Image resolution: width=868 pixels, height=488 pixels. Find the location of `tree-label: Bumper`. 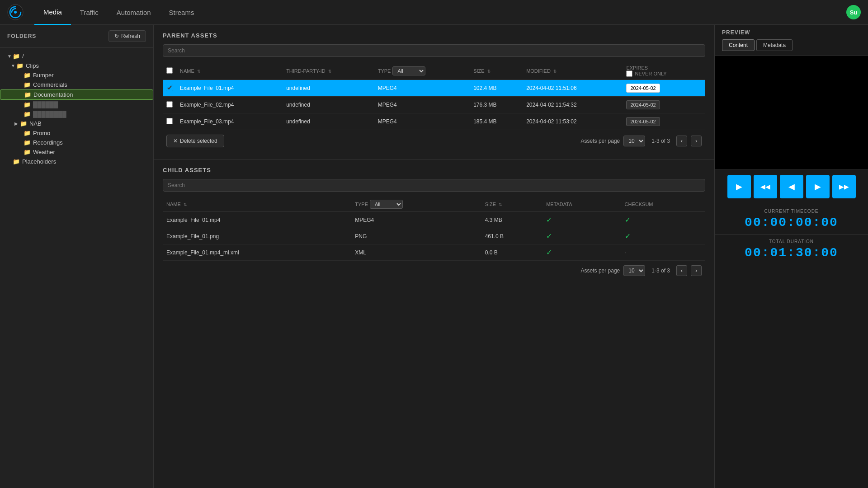

tree-label: Bumper is located at coordinates (43, 75).